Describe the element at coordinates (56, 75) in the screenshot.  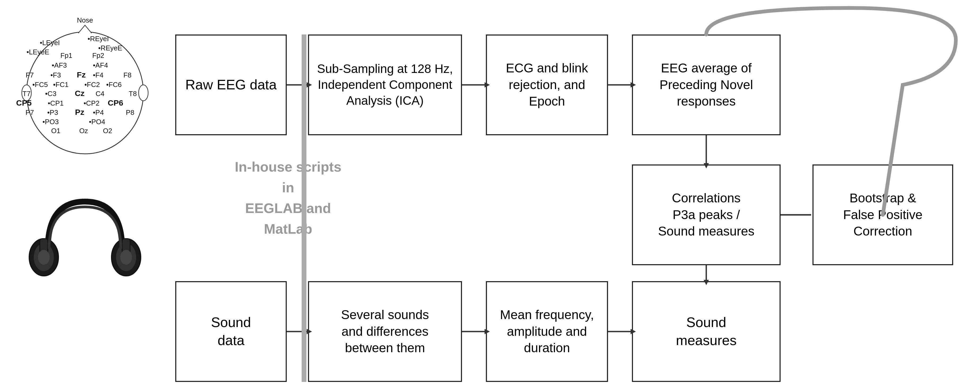
I see `svg-text: •F3` at that location.